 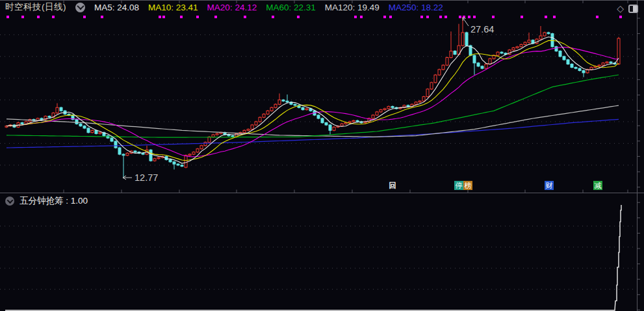 What do you see at coordinates (47, 201) in the screenshot?
I see `sub-panel-header: 五分钟抢筹 : 1.00` at bounding box center [47, 201].